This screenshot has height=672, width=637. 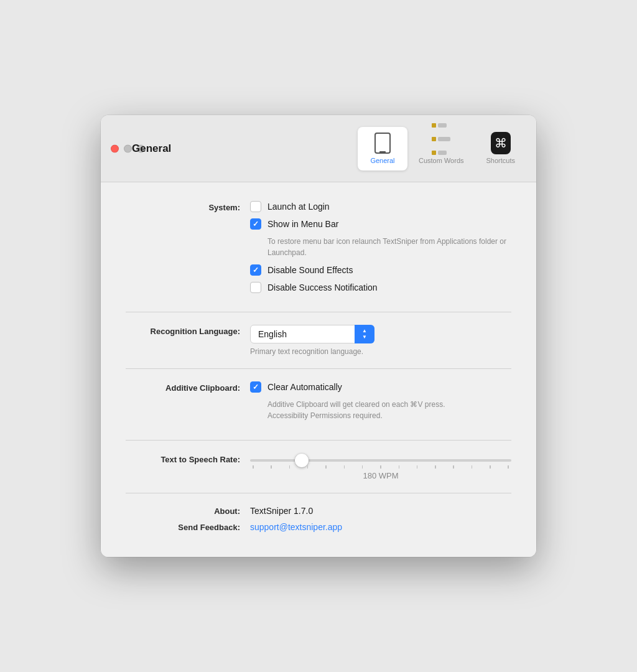 What do you see at coordinates (318, 404) in the screenshot?
I see `additive-row: Additive Clipboard: Clear Automatically …` at bounding box center [318, 404].